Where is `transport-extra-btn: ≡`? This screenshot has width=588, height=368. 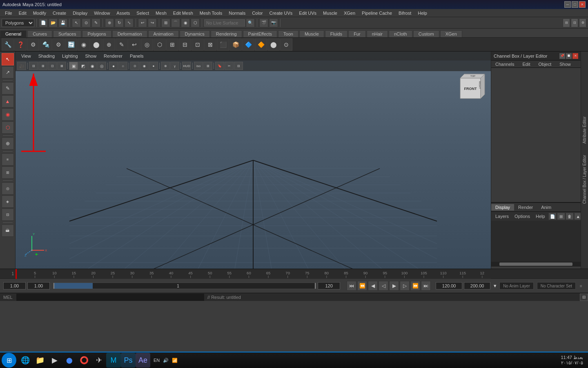
transport-extra-btn: ≡ is located at coordinates (581, 286).